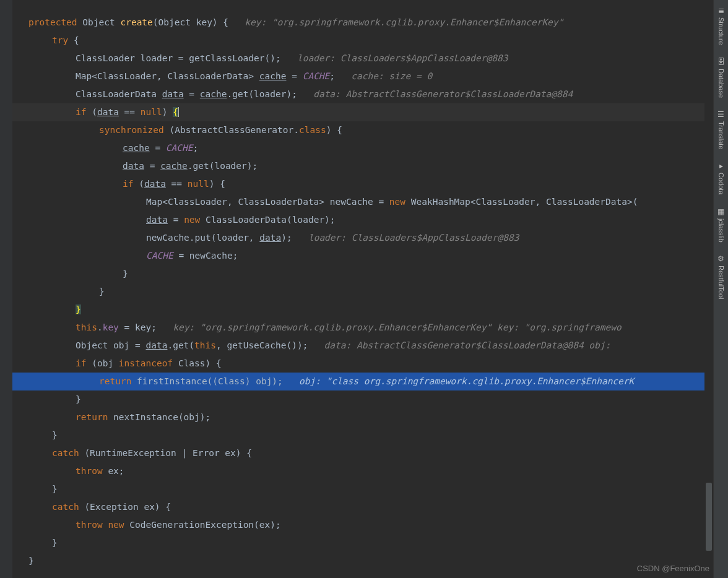  What do you see at coordinates (363, 77) in the screenshot?
I see `code-line: Map<ClassLoader, ClassLoaderData> cache …` at bounding box center [363, 77].